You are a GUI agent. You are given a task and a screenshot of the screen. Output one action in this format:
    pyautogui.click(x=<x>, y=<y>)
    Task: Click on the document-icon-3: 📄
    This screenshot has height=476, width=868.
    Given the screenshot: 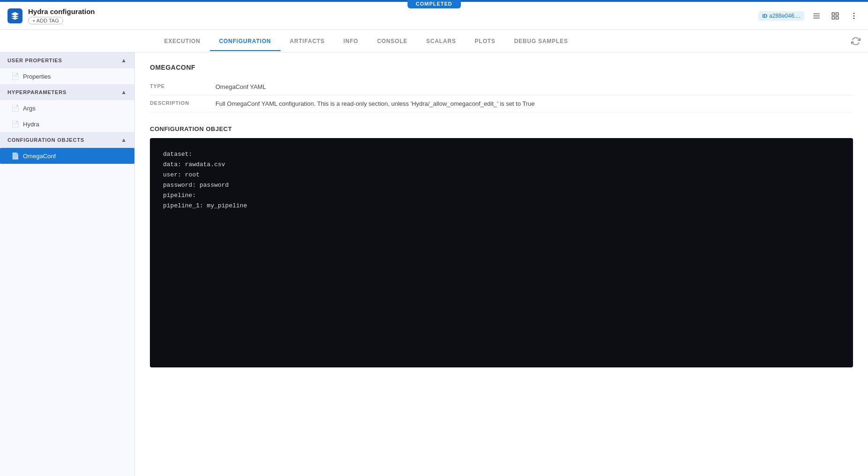 What is the action you would take?
    pyautogui.click(x=15, y=124)
    